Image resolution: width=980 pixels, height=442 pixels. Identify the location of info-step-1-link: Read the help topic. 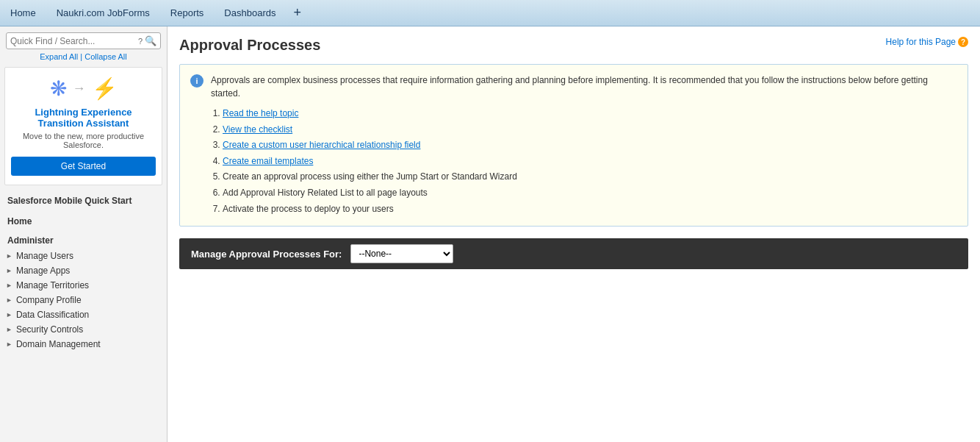
(260, 113).